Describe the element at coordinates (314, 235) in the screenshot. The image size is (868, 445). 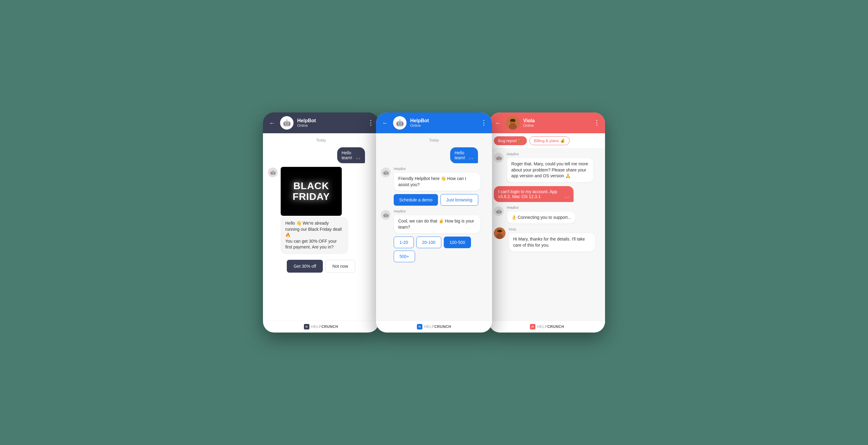
I see `bf-message: Hello 👋 We're already running our Black …` at that location.